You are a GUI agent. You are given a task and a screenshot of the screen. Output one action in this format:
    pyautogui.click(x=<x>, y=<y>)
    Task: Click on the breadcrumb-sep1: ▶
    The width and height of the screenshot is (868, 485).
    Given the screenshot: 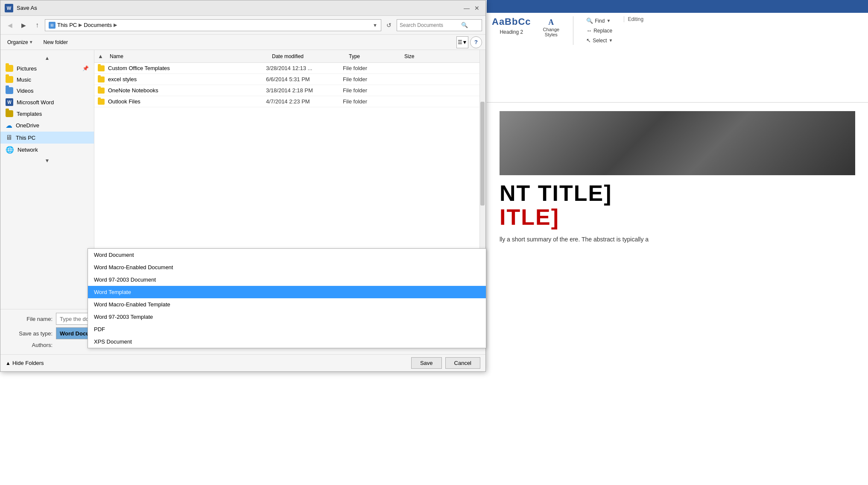 What is the action you would take?
    pyautogui.click(x=80, y=25)
    